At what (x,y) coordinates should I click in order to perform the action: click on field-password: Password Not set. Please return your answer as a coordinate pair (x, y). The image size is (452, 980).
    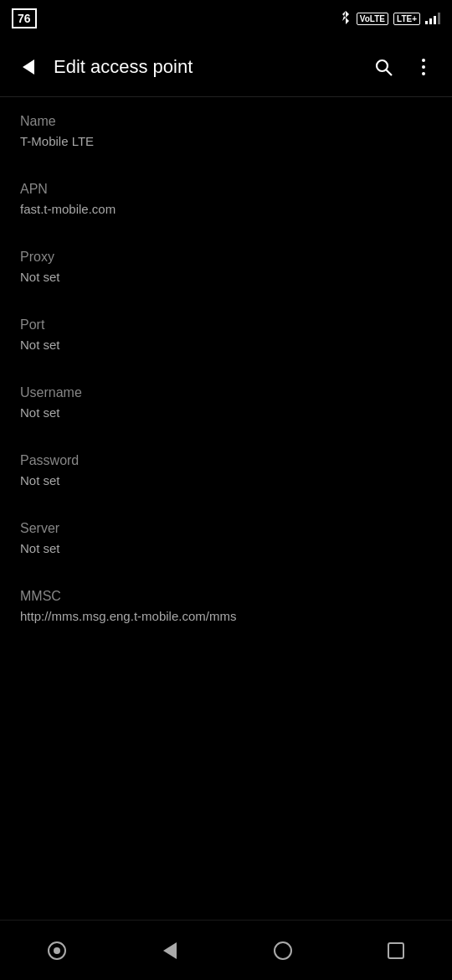
    Looking at the image, I should click on (226, 471).